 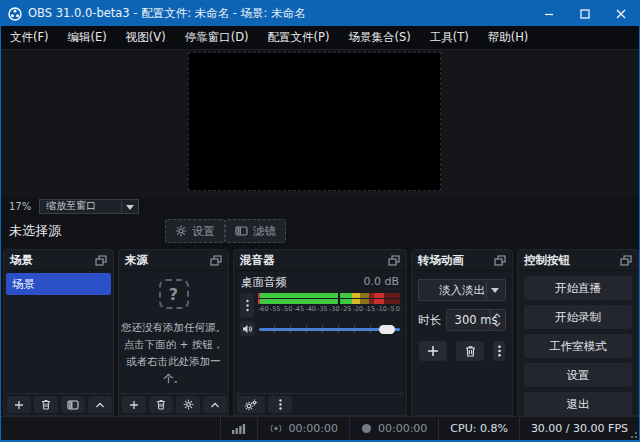 I want to click on controls-dock: 控制按钮 开始直播 开始录制 工作室模式 设置 退出, so click(x=578, y=332).